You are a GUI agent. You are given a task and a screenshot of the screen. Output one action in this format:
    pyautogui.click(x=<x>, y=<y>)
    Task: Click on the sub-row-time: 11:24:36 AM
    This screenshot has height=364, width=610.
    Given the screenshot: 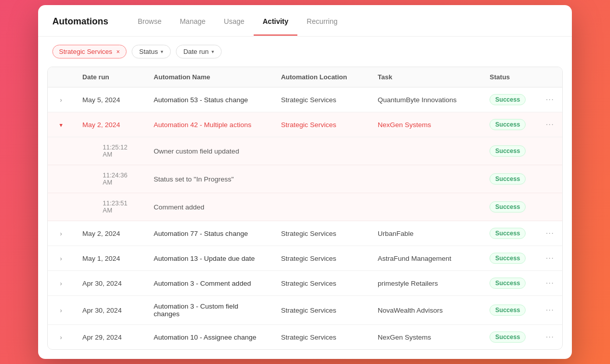 What is the action you would take?
    pyautogui.click(x=110, y=179)
    